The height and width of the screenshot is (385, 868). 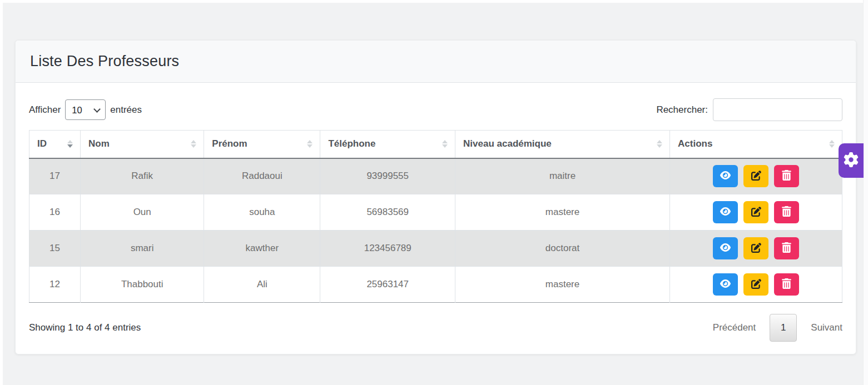 What do you see at coordinates (436, 212) in the screenshot?
I see `table-row: 16 Oun souha 56983569 mastere` at bounding box center [436, 212].